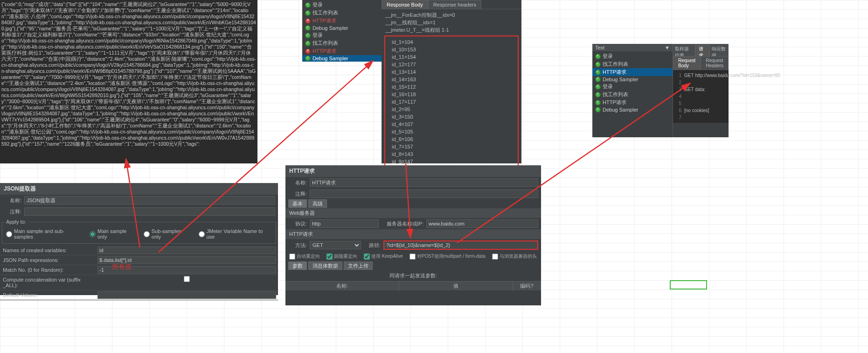  Describe the element at coordinates (688, 285) in the screenshot. I see `spreadsheet-selected-cell` at that location.